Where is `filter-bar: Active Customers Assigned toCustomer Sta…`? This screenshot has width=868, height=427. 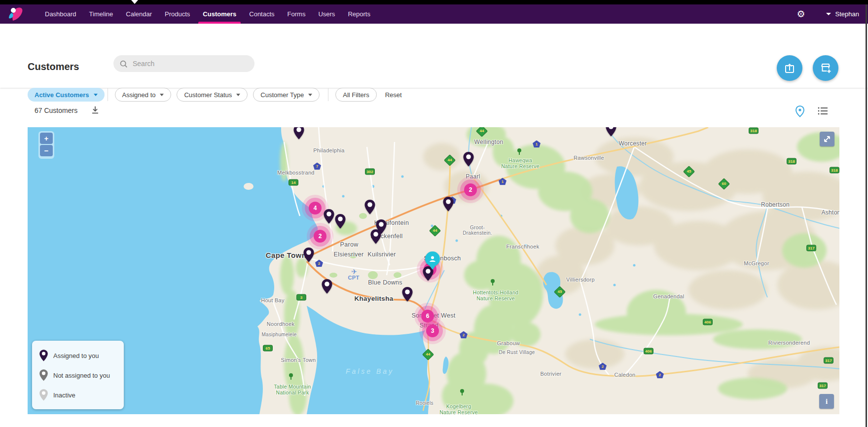
filter-bar: Active Customers Assigned toCustomer Sta… is located at coordinates (215, 95).